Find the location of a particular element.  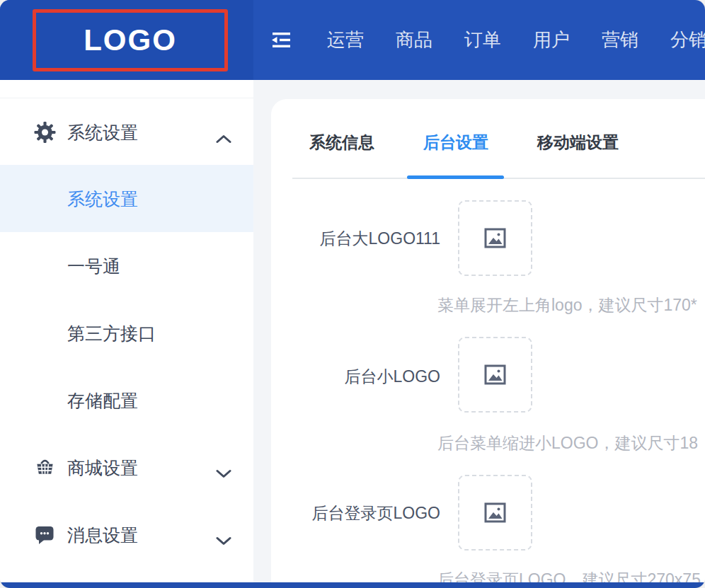

topnav-item-marketing: 营销 is located at coordinates (620, 40).